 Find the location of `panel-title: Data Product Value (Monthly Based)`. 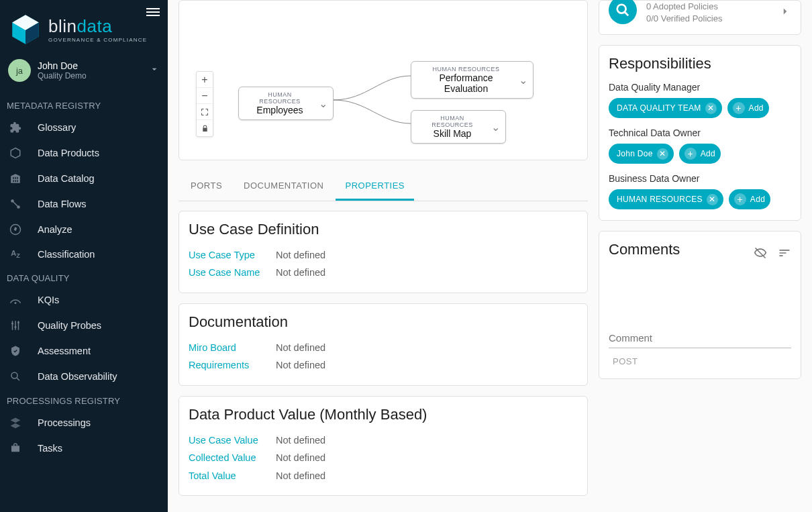

panel-title: Data Product Value (Monthly Based) is located at coordinates (383, 415).